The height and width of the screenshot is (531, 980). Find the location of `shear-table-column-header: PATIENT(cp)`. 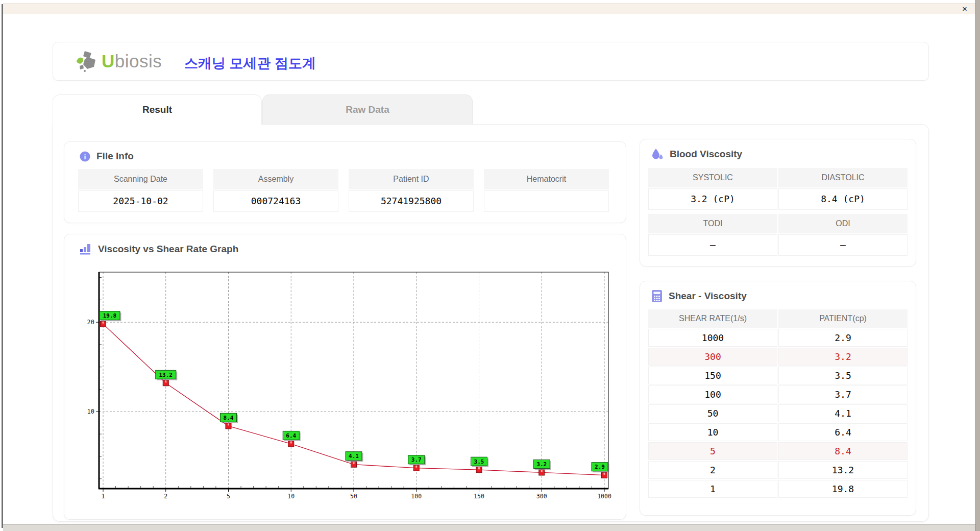

shear-table-column-header: PATIENT(cp) is located at coordinates (843, 319).